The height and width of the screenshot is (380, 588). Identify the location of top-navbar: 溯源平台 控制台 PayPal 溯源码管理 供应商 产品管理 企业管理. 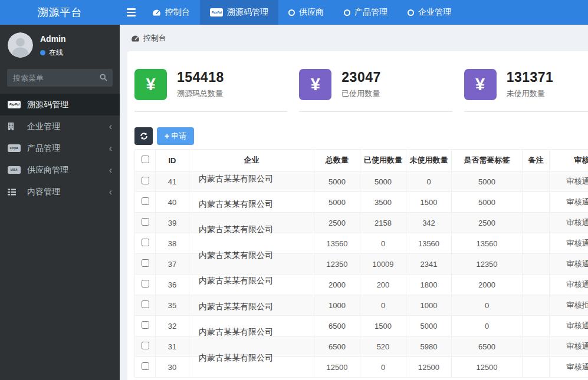
(294, 12).